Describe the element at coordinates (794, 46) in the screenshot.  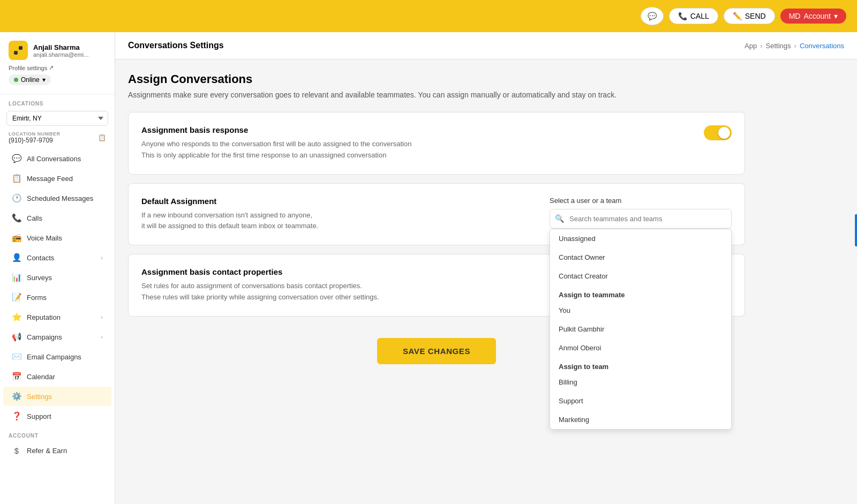
I see `breadcrumb: App › Settings › Conversations` at that location.